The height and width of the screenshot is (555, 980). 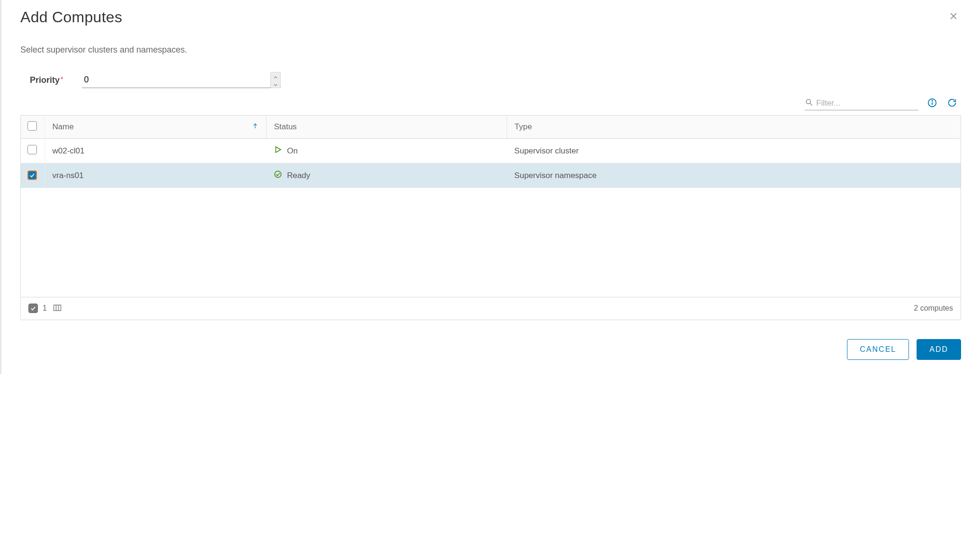 I want to click on row-status: Ready, so click(x=386, y=176).